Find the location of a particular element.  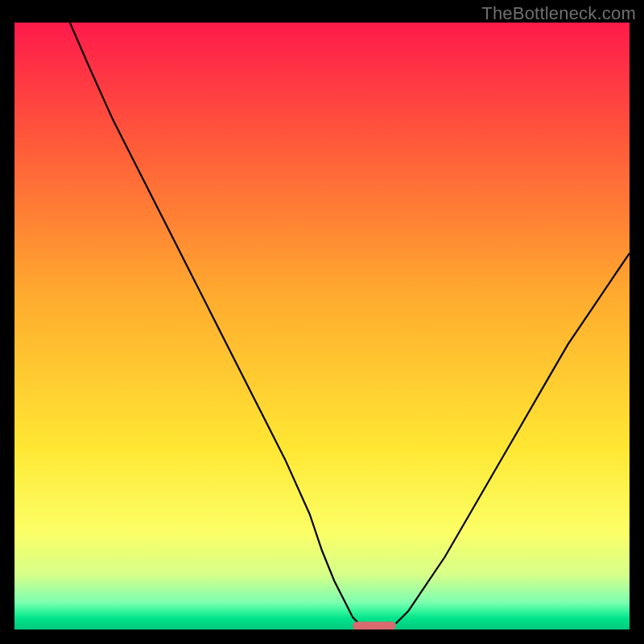

watermark-text: TheBottleneck.com is located at coordinates (559, 14).